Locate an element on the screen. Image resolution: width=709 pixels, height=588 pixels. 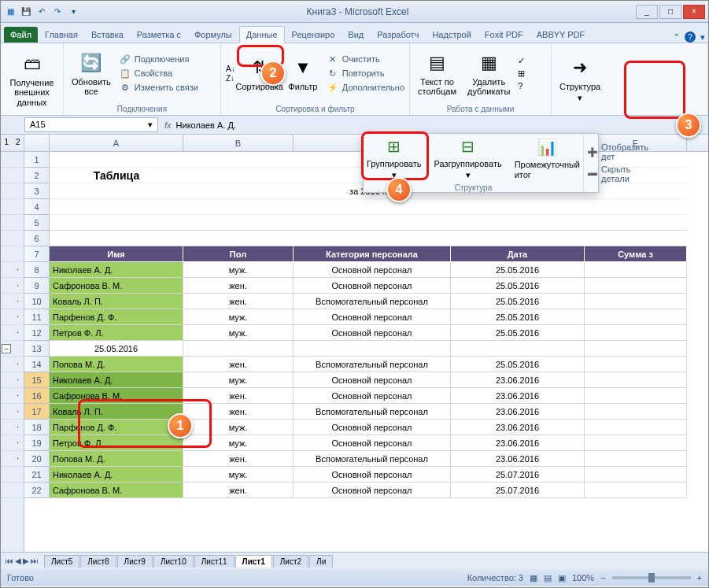
sheet-tab: Лист10 is located at coordinates (173, 561).